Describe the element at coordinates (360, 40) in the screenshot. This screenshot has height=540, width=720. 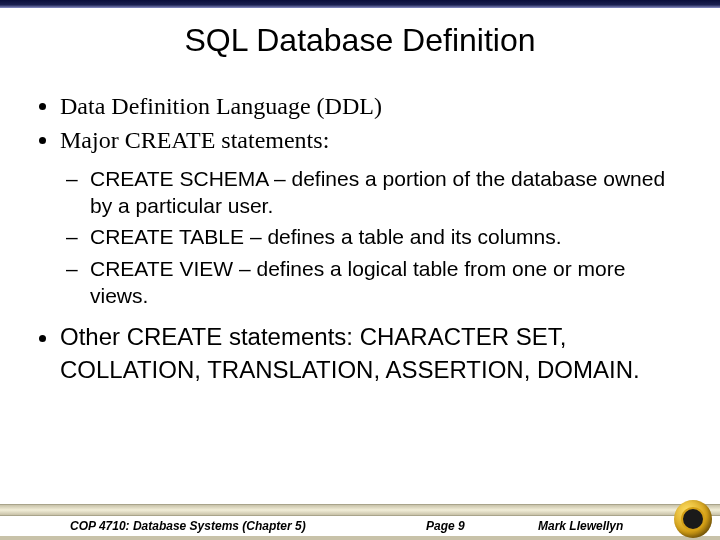
I see `slide-title: SQL Database Definition` at that location.